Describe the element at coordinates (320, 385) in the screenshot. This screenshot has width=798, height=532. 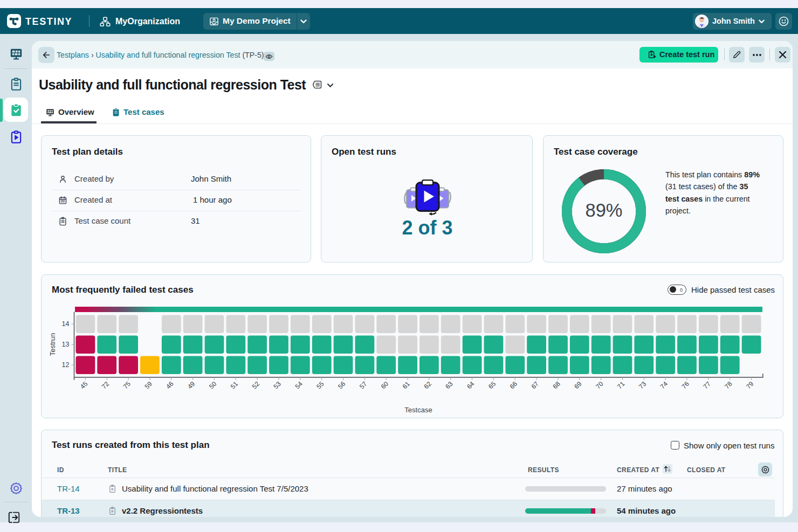
I see `svg-text: 55` at that location.